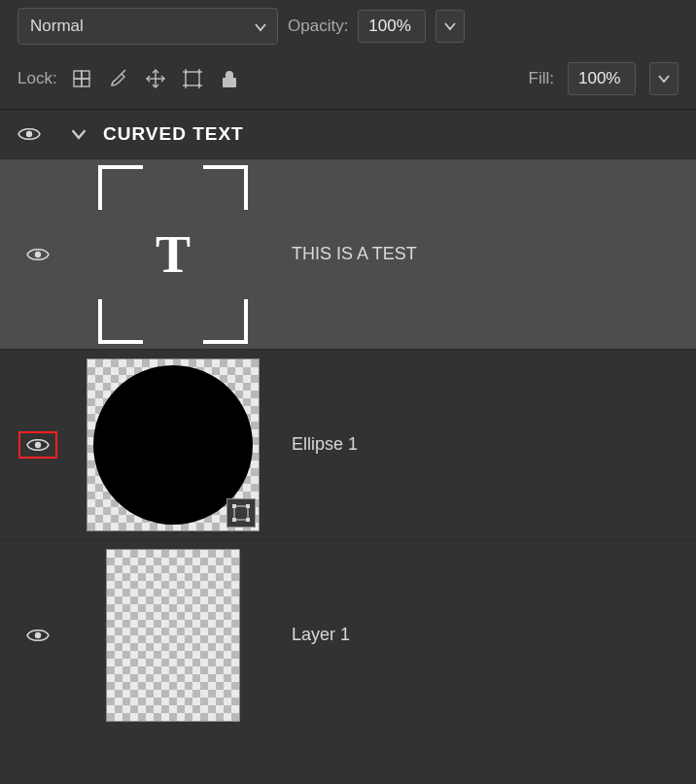 The image size is (696, 784). Describe the element at coordinates (192, 79) in the screenshot. I see `lock-artboard-icon` at that location.